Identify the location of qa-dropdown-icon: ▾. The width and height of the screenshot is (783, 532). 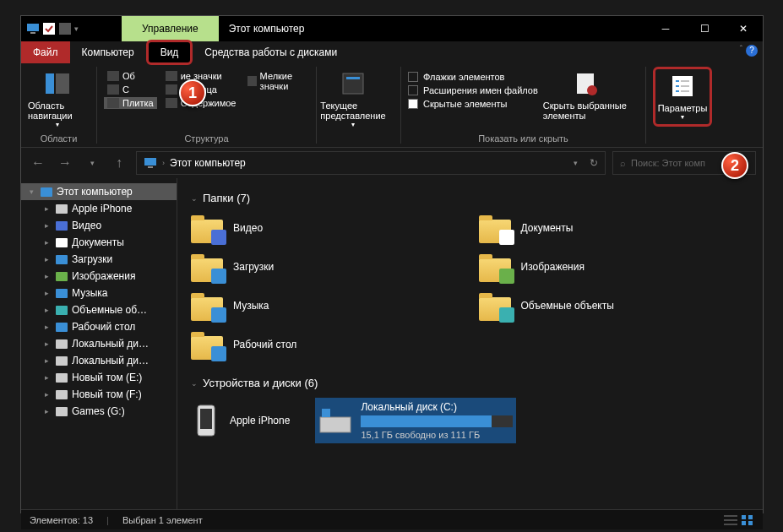
(76, 29).